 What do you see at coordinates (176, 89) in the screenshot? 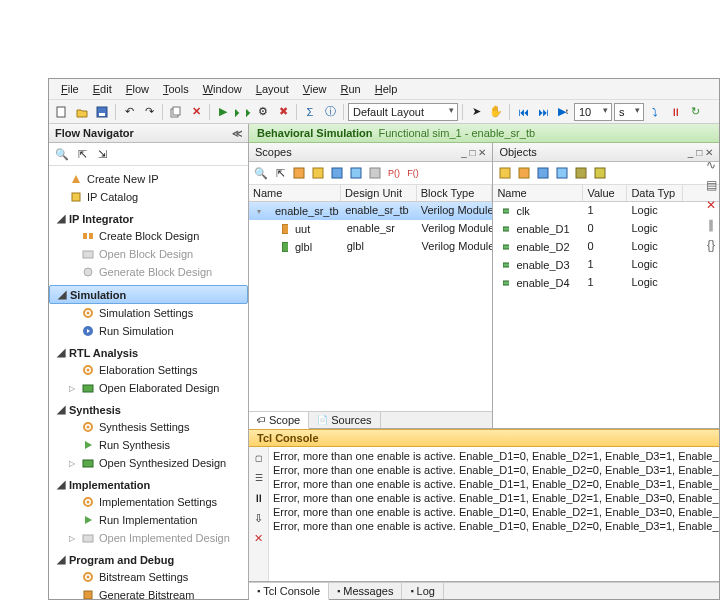
I see `menu-tools: Tools` at bounding box center [176, 89].